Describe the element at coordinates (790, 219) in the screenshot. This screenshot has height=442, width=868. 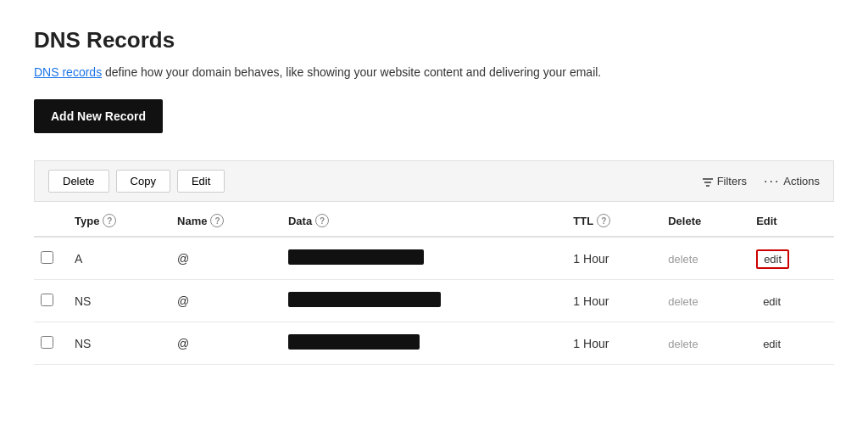
I see `col-edit: Edit` at that location.